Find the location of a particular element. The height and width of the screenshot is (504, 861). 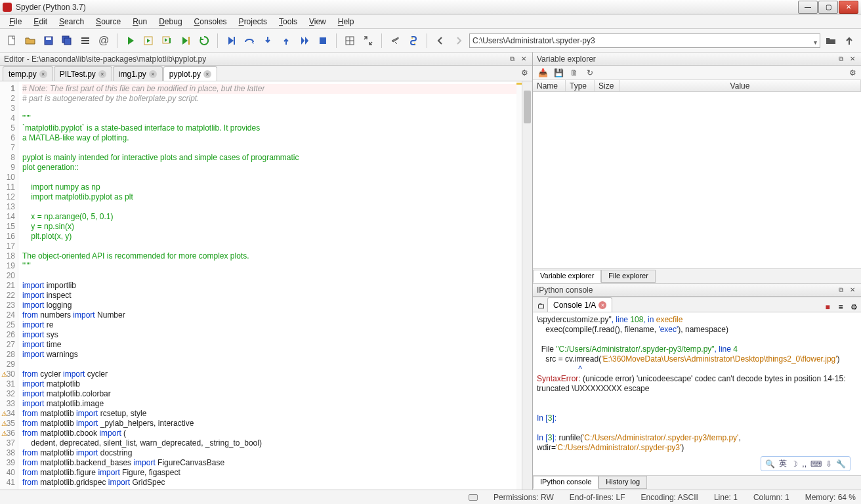

editor-tab-img1-py: img1.py× is located at coordinates (138, 74).